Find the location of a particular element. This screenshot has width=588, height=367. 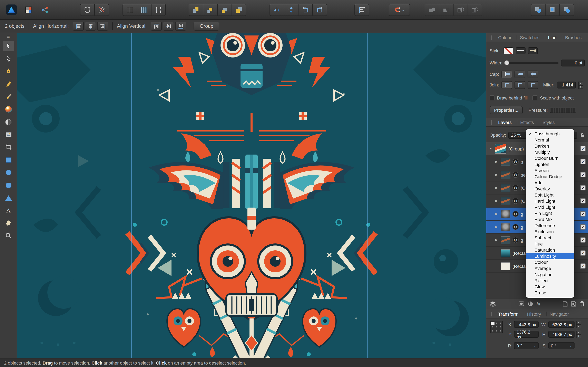

round-join-button is located at coordinates (520, 85).